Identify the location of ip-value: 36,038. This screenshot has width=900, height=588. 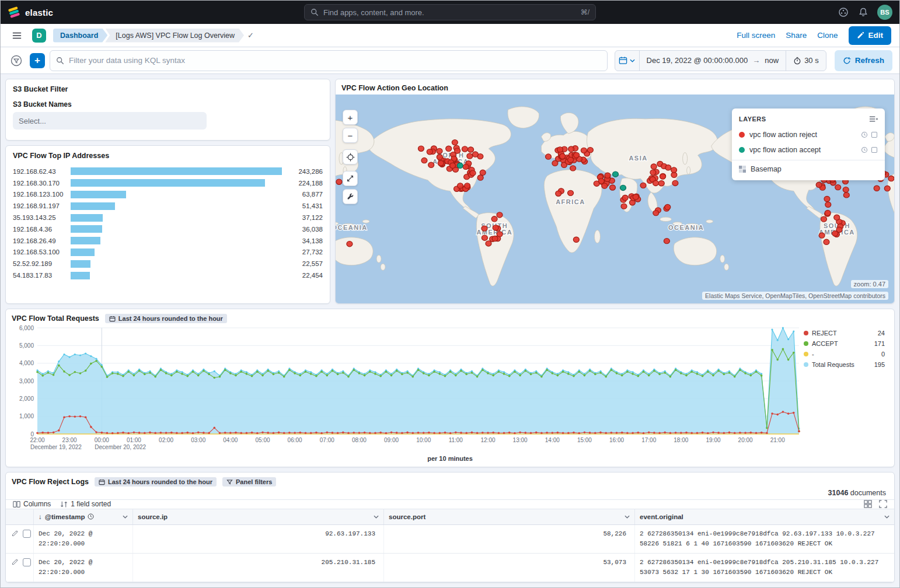
(305, 229).